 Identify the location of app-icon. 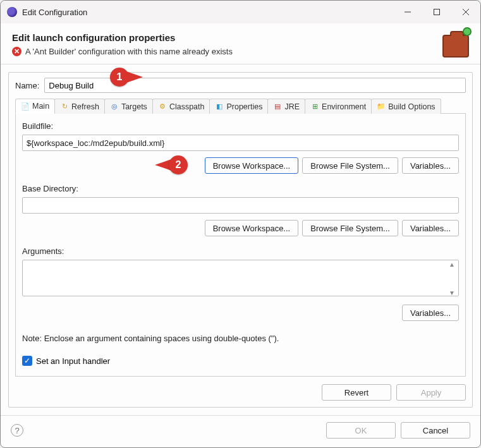
(12, 12).